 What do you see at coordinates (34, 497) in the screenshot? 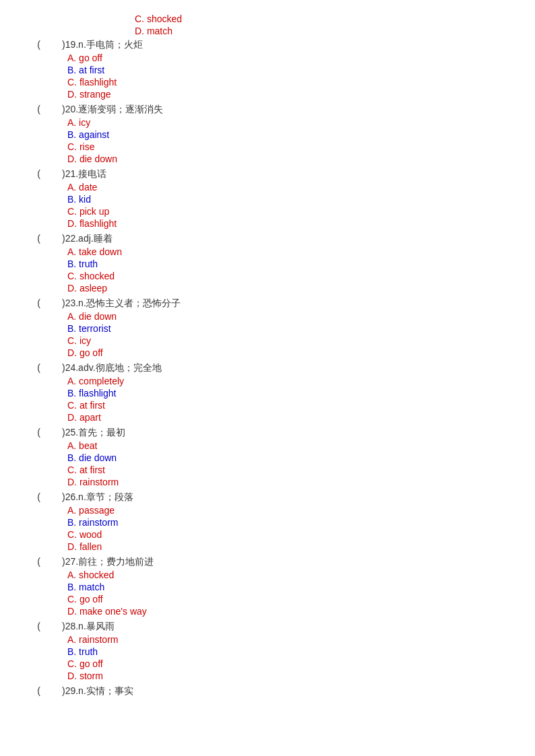
I see `q26-paren-left: (` at bounding box center [34, 497].